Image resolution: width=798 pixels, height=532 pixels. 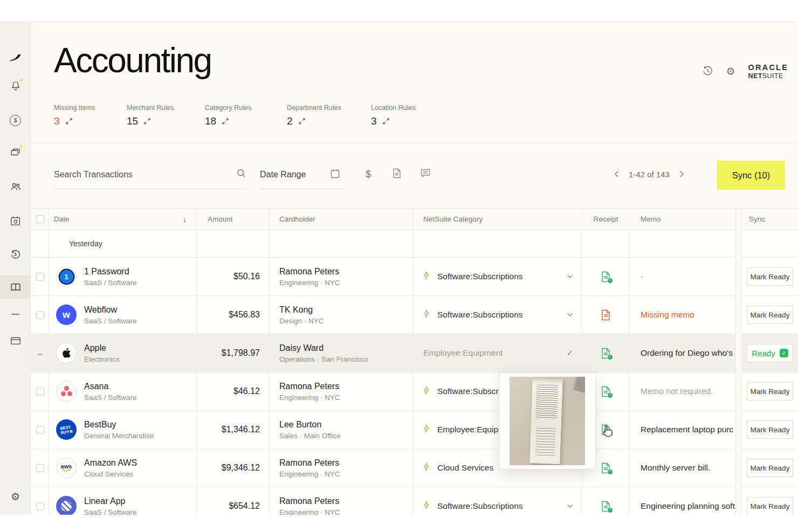 I want to click on oracle-netsuite-logo: ORACLE NETSUITE, so click(x=768, y=71).